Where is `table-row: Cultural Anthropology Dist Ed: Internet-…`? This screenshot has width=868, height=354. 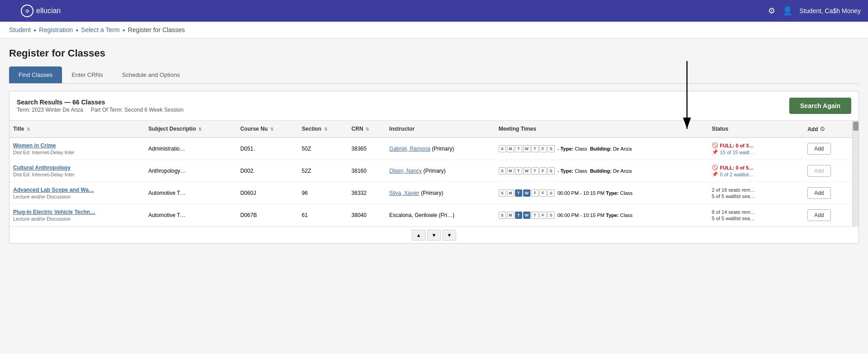
table-row: Cultural Anthropology Dist Ed: Internet-… is located at coordinates (434, 171).